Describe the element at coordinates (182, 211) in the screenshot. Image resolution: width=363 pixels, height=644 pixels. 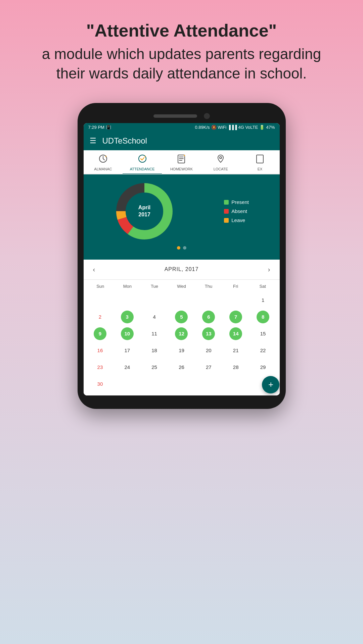
I see `chart-row: April 2017 Present Absent Lea` at that location.